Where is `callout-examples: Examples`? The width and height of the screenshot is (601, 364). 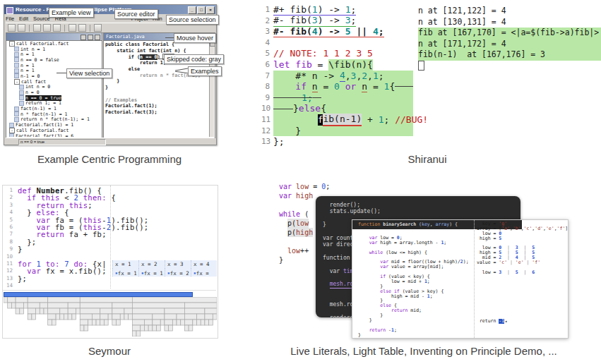 callout-examples: Examples is located at coordinates (205, 71).